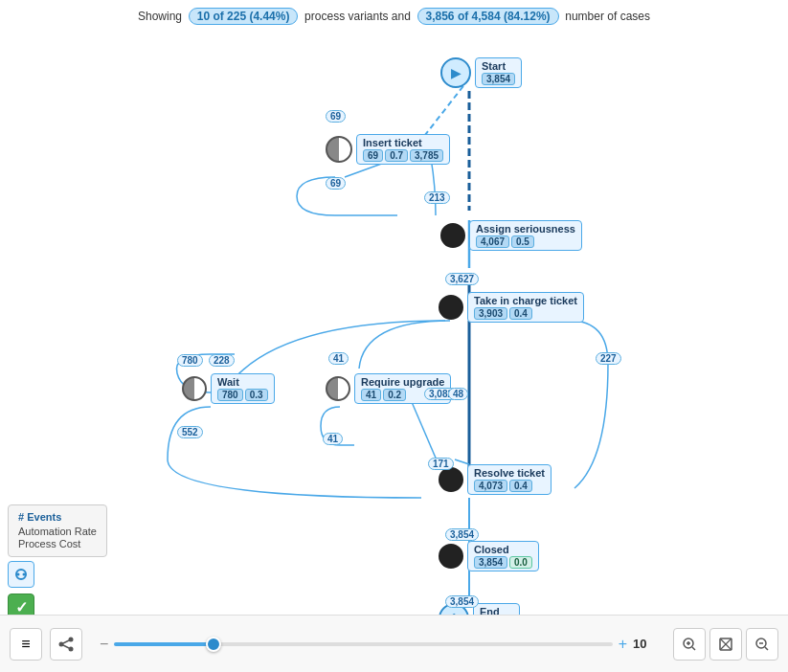 Image resolution: width=788 pixels, height=672 pixels. What do you see at coordinates (462, 601) in the screenshot?
I see `edge-label-3854b: 3,854` at bounding box center [462, 601].